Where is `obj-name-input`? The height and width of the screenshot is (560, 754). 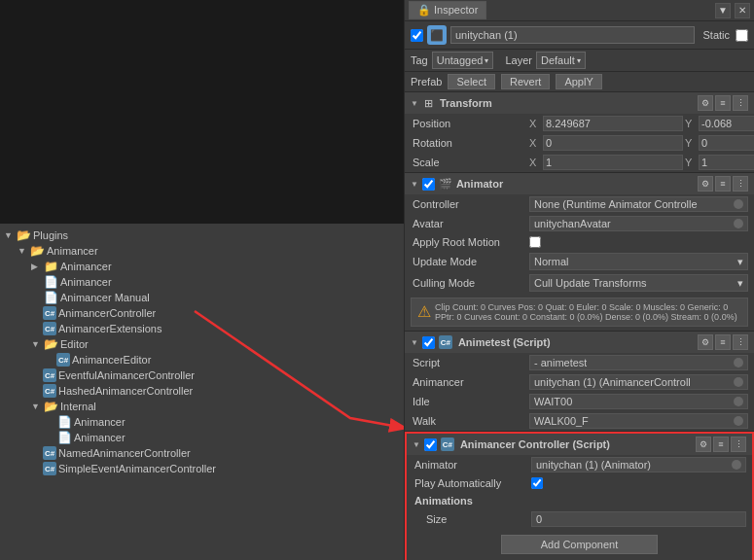 obj-name-input is located at coordinates (572, 35).